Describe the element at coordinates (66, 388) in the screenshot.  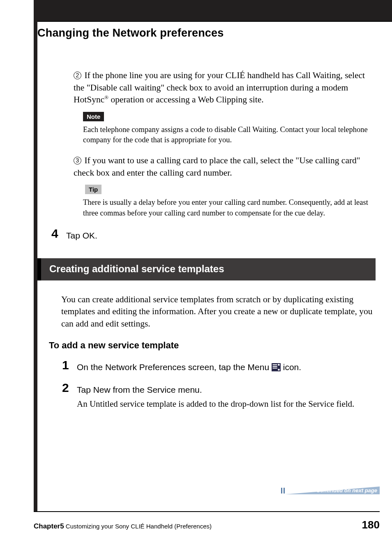
I see `step-number-2: 2` at that location.